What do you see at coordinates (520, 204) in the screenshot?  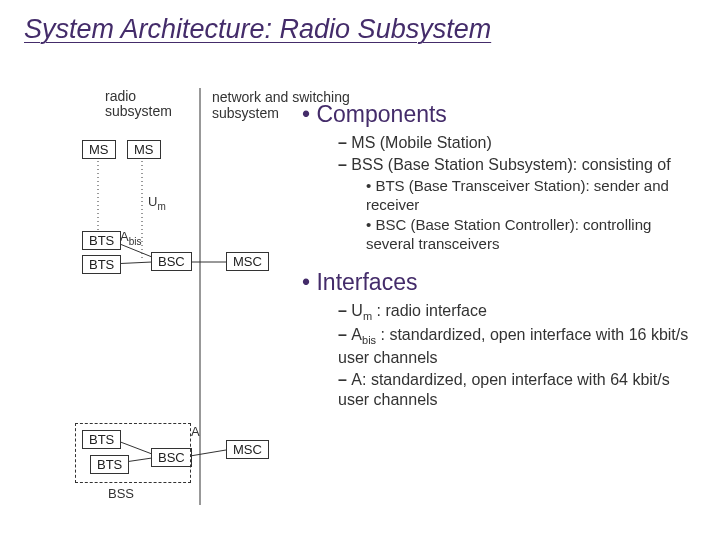 I see `item-bss: BSS (Base Station Subsystem): consisting…` at bounding box center [520, 204].